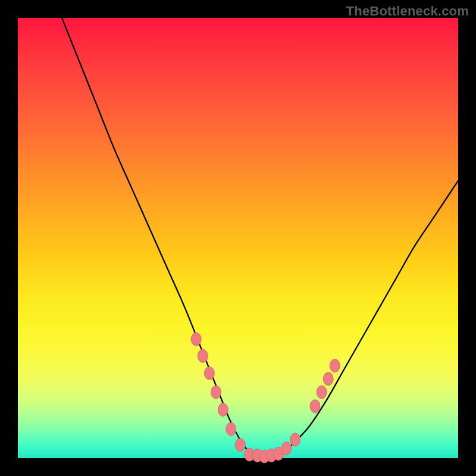 The width and height of the screenshot is (476, 476). Describe the element at coordinates (408, 11) in the screenshot. I see `watermark-text: TheBottleneck.com` at that location.